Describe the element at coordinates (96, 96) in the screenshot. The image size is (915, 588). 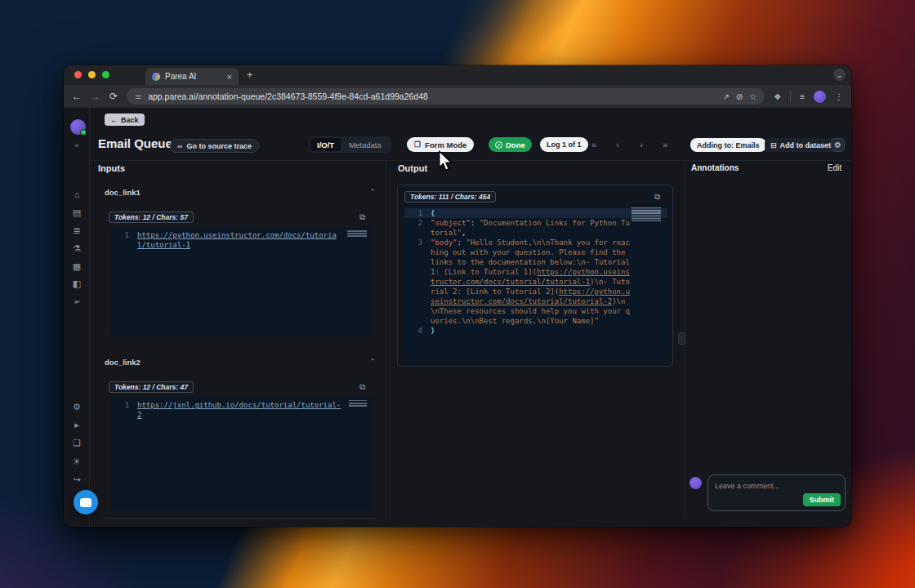
I see `forward-nav-icon: →` at that location.